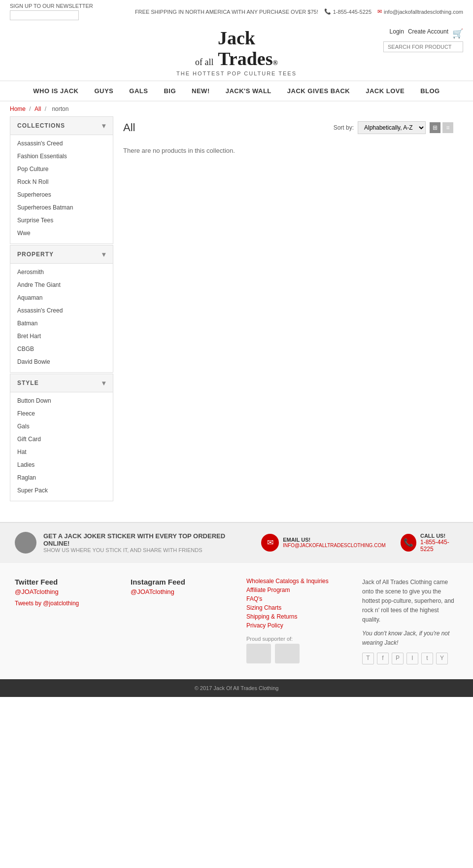 The width and height of the screenshot is (473, 868). Describe the element at coordinates (62, 182) in the screenshot. I see `filter-item: Rock N Roll` at that location.